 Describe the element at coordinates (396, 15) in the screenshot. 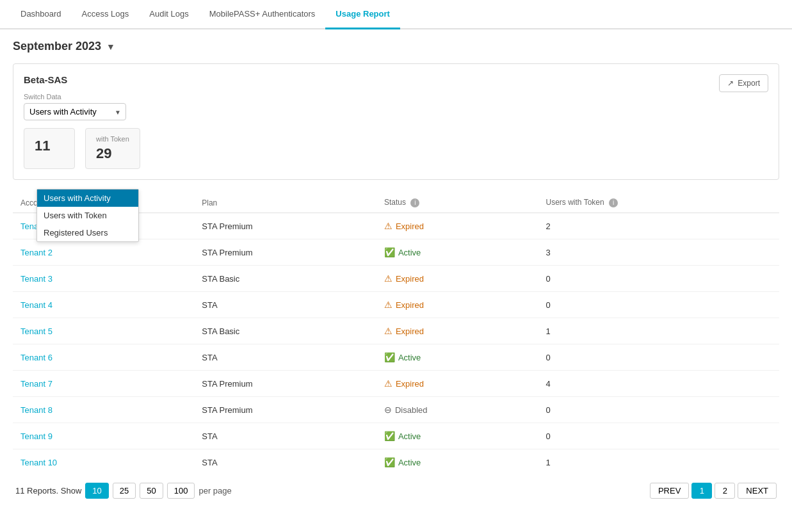

I see `top-navigation: Dashboard Access Logs Audit Logs MobileP…` at that location.